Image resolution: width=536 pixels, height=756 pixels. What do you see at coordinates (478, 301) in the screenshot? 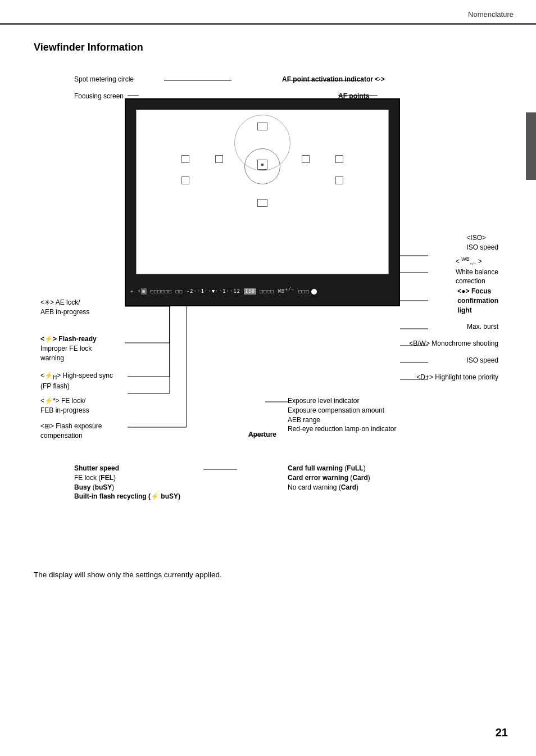
I see `focus-confirm-label: <●> Focus confirmation light` at bounding box center [478, 301].